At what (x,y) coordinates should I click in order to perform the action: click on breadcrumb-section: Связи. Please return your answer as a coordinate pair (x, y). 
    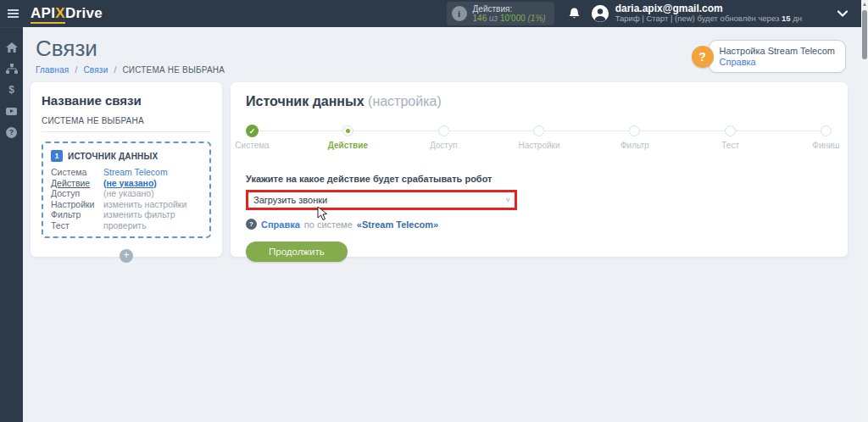
    Looking at the image, I should click on (95, 69).